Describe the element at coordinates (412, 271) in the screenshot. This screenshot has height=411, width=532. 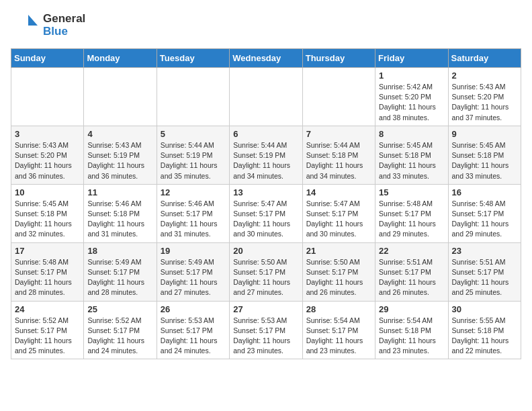
I see `calendar-cell: 22Sunrise: 5:51 AM Sunset: 5:17 PM Dayli…` at that location.